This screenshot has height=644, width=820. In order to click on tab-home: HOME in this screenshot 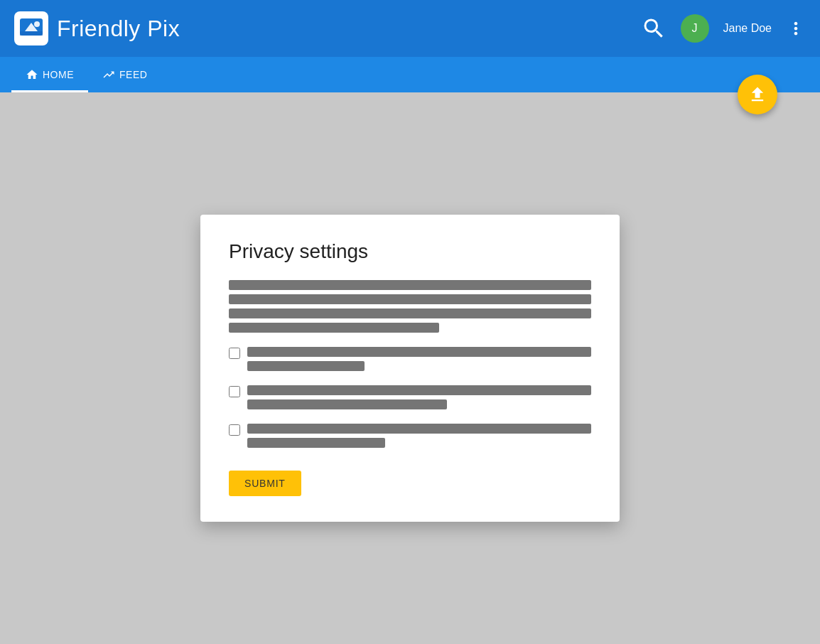, I will do `click(50, 75)`.